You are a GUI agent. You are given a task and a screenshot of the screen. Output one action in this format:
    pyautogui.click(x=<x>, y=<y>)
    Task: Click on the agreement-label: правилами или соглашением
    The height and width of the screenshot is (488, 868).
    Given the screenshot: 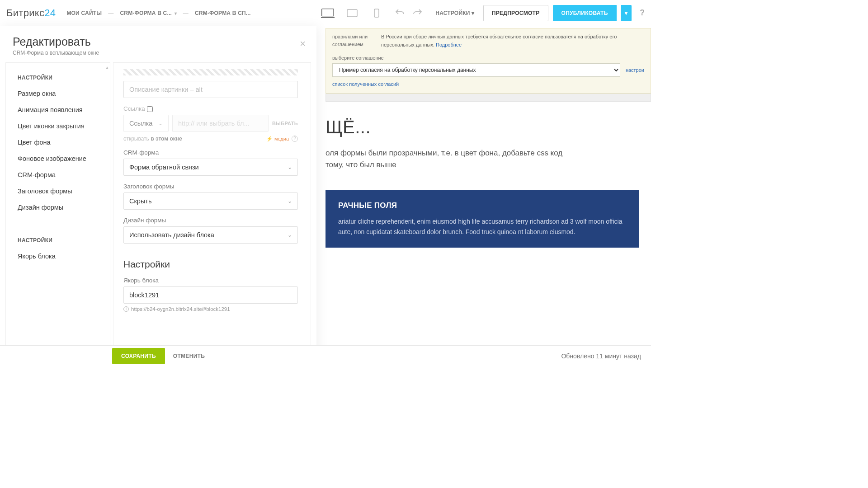 What is the action you would take?
    pyautogui.click(x=353, y=41)
    